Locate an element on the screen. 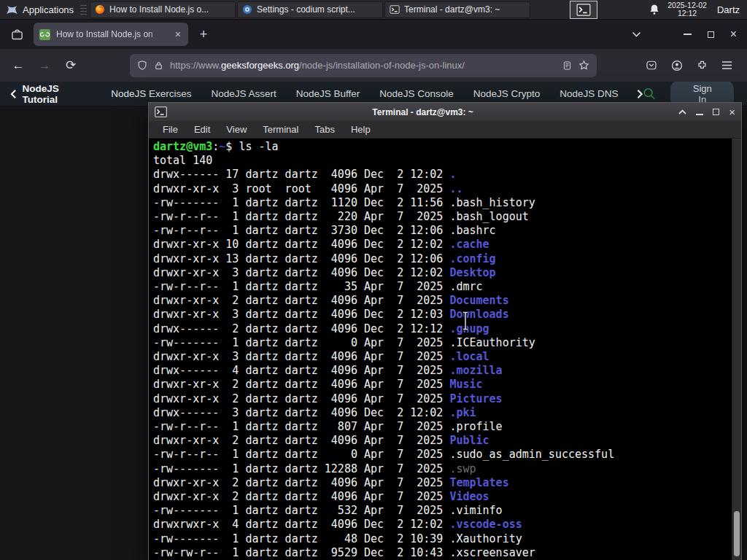 This screenshot has height=560, width=747. browser-tab-active: How to Install Node.js on × is located at coordinates (111, 34).